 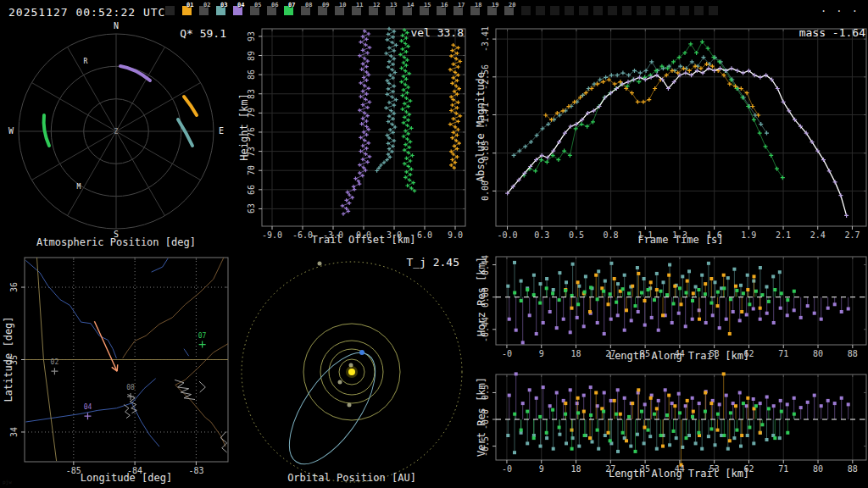 I want to click on frame-chip-number: 15, so click(x=427, y=5).